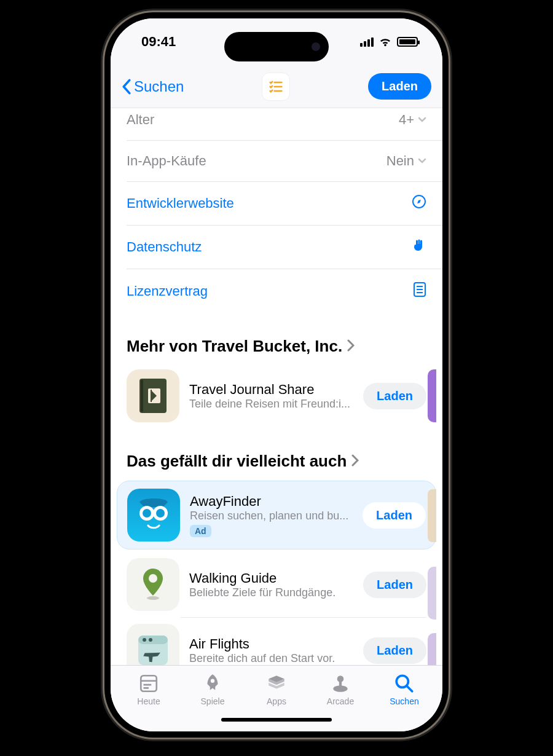 This screenshot has height=756, width=553. What do you see at coordinates (153, 396) in the screenshot?
I see `app-icon-travel-journal` at bounding box center [153, 396].